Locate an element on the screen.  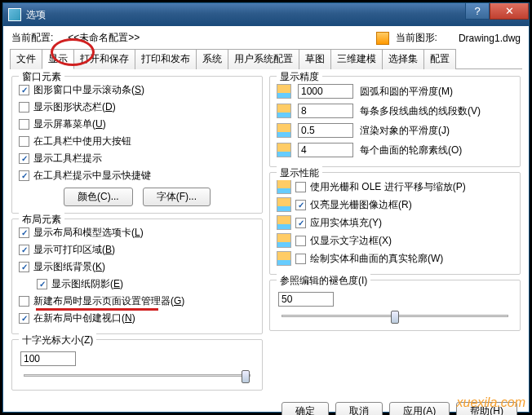
precision-input-3: 4 is located at coordinates (326, 150).